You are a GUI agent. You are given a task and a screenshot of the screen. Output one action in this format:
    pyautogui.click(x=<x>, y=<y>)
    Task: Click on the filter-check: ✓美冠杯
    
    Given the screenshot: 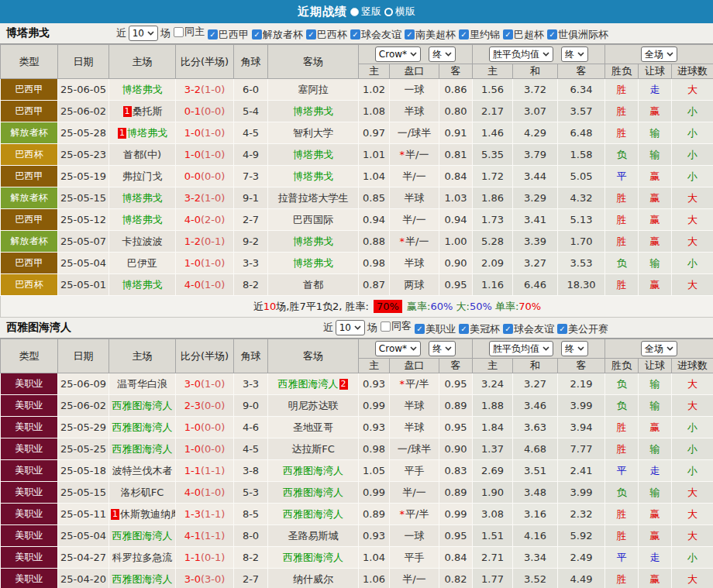 What is the action you would take?
    pyautogui.click(x=477, y=329)
    